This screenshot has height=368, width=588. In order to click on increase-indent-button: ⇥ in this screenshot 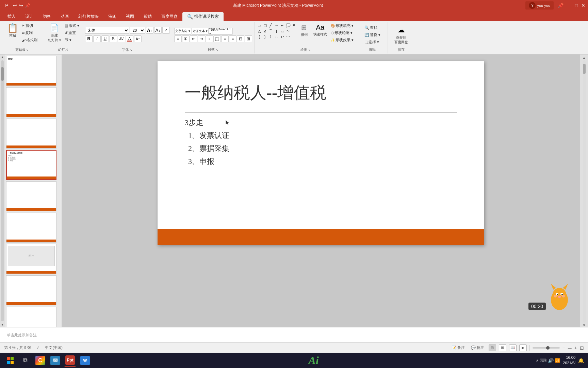, I will do `click(201, 39)`.